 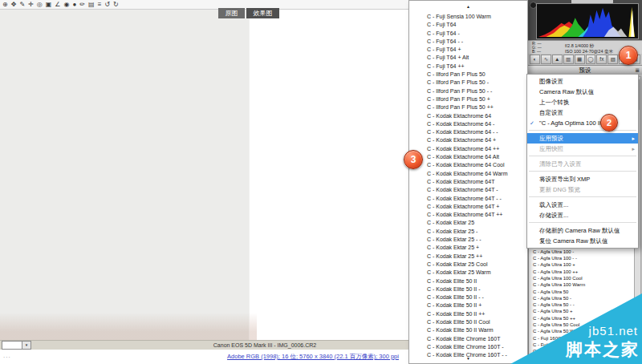 What do you see at coordinates (263, 13) in the screenshot?
I see `tab-effect: 效果图` at bounding box center [263, 13].